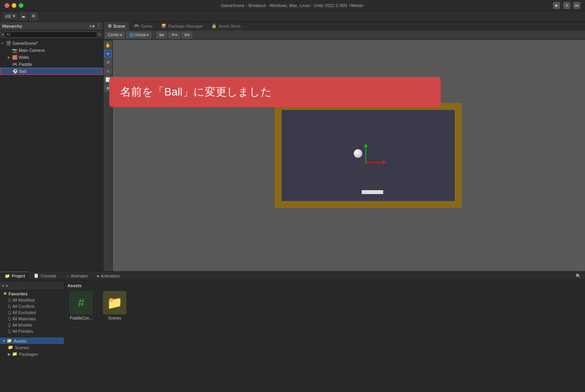 This screenshot has width=585, height=392. Describe the element at coordinates (32, 319) in the screenshot. I see `sidebar-item-all-materials: Q All Materials` at that location.